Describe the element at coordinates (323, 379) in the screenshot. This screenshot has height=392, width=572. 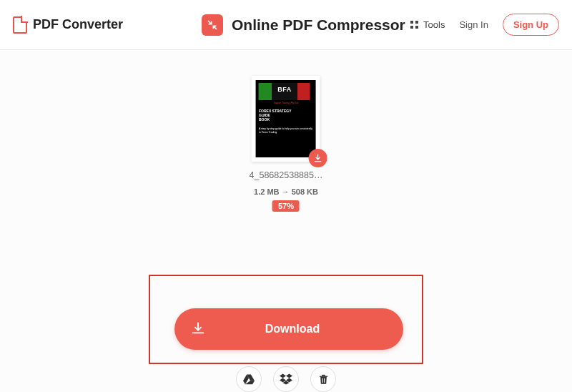
I see `trash-icon` at that location.